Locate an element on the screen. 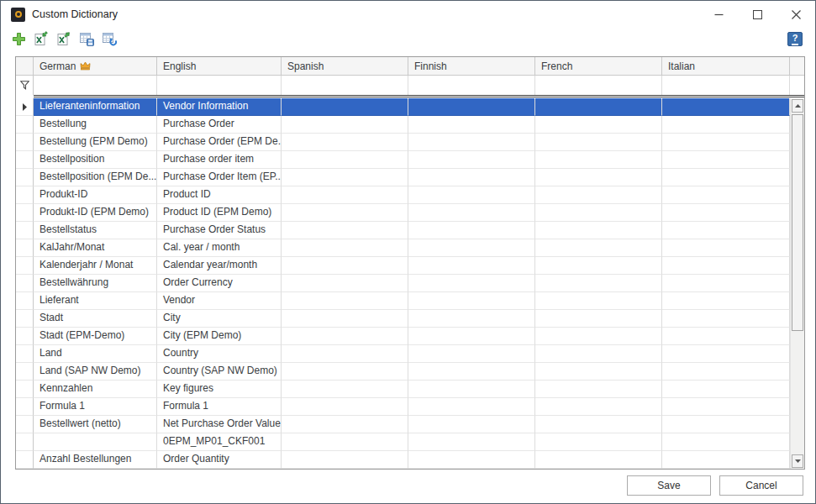 Image resolution: width=816 pixels, height=504 pixels. filter-cell-german is located at coordinates (96, 86).